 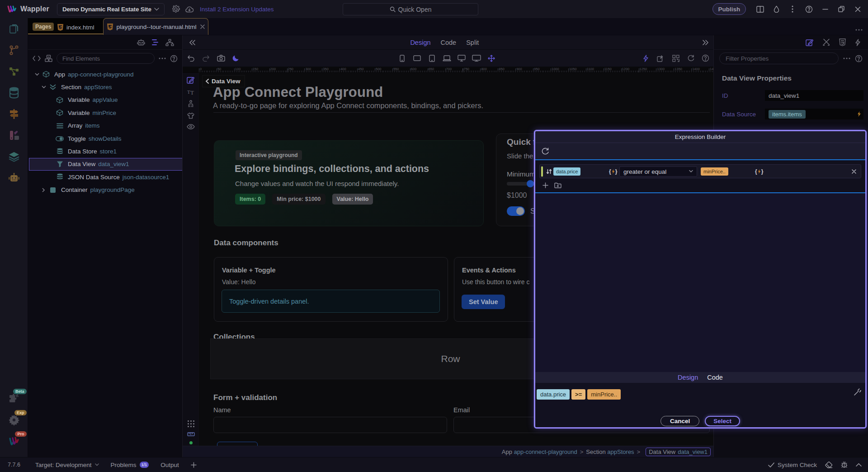 I want to click on system-check-button: System Check, so click(x=793, y=465).